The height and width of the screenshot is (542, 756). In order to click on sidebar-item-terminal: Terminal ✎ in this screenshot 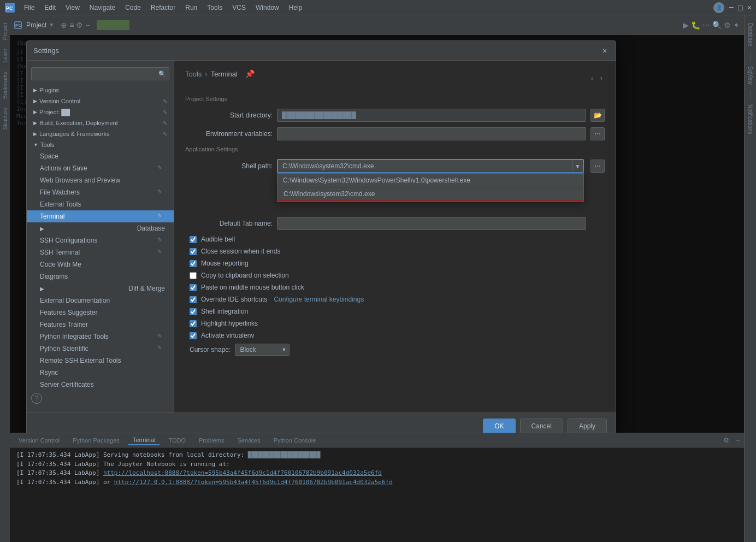, I will do `click(101, 216)`.